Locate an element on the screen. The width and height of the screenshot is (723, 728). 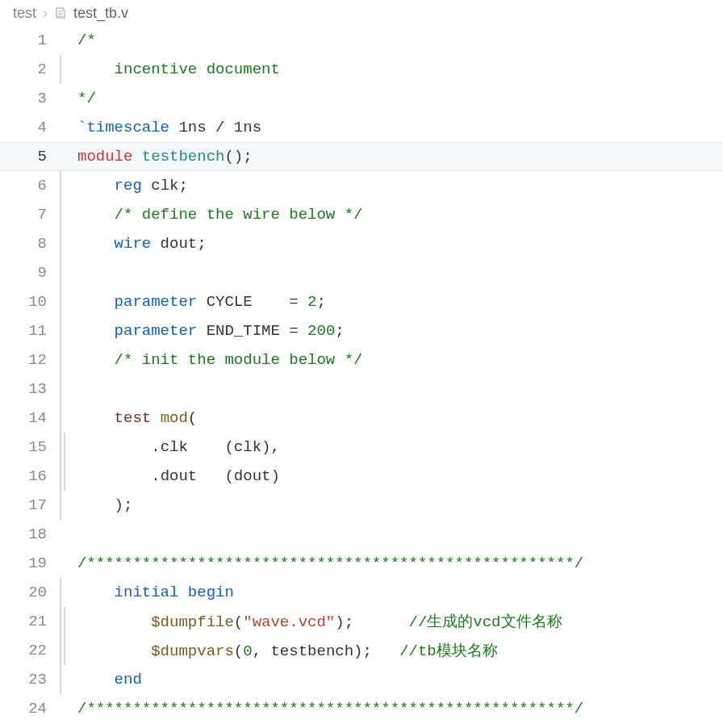
code-line: 13 is located at coordinates (362, 389).